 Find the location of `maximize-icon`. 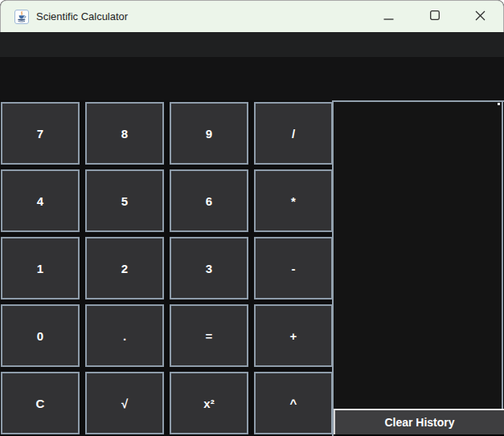

maximize-icon is located at coordinates (435, 16).